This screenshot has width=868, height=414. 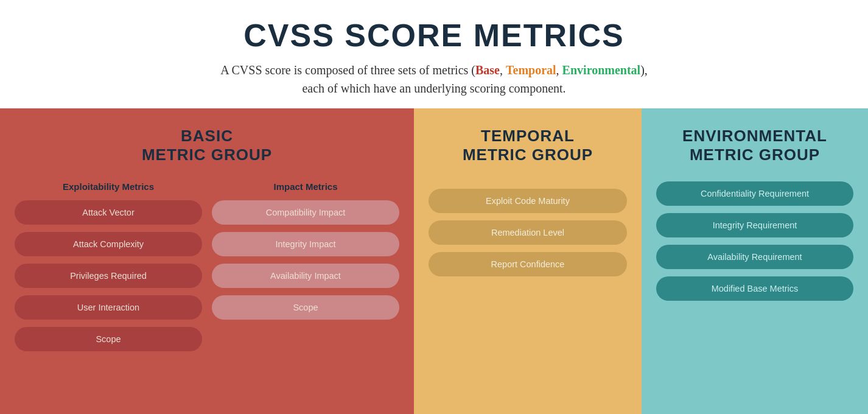 I want to click on list-item: Confidentiality Requirement, so click(x=755, y=194).